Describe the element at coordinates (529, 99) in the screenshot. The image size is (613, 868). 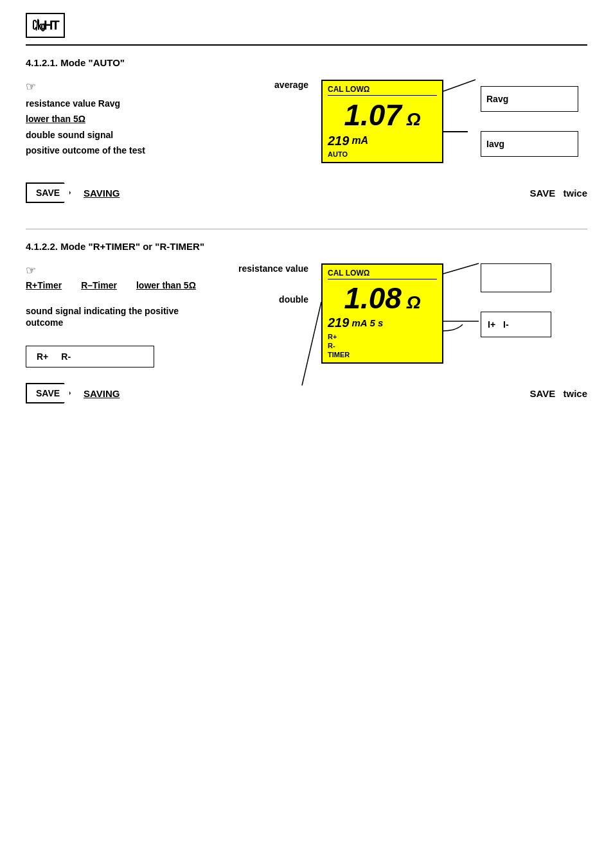
I see `section1-ravg-box: Ravg` at that location.